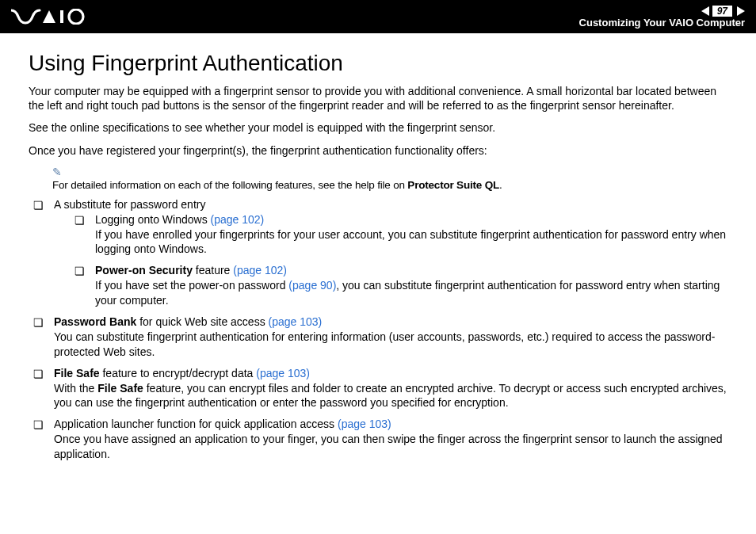  What do you see at coordinates (378, 128) in the screenshot?
I see `intro-paragraph-2: See the online specifications to see whe…` at bounding box center [378, 128].